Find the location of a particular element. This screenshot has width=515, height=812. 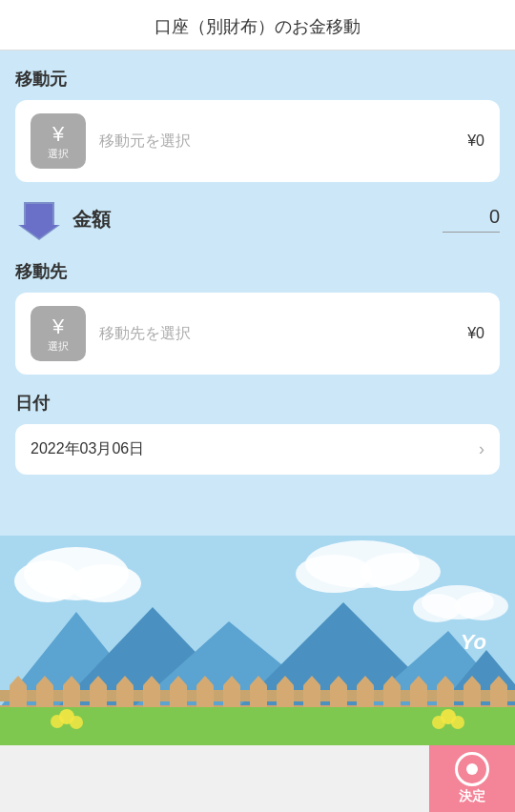

chevron-right-icon: › is located at coordinates (482, 450).